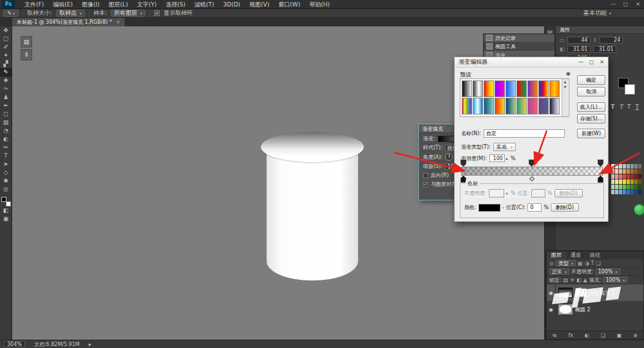 The width and height of the screenshot is (644, 348). I want to click on dodge-tool: ◐, so click(6, 139).